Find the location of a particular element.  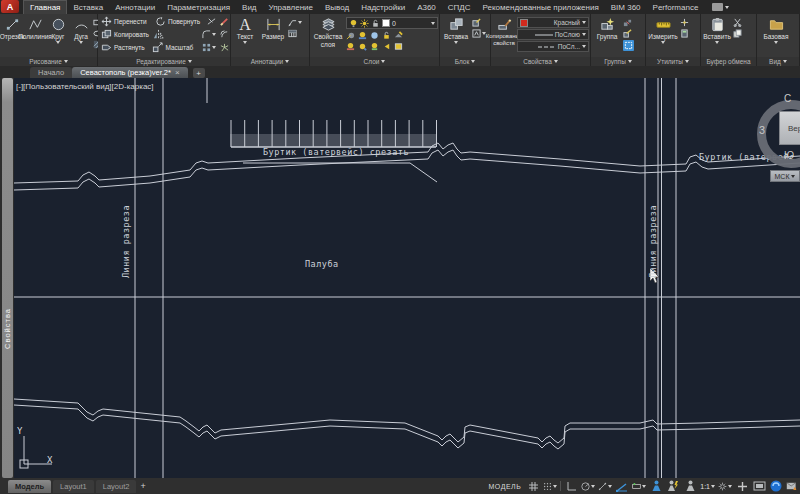

panel-label-groups: Группы is located at coordinates (618, 62).